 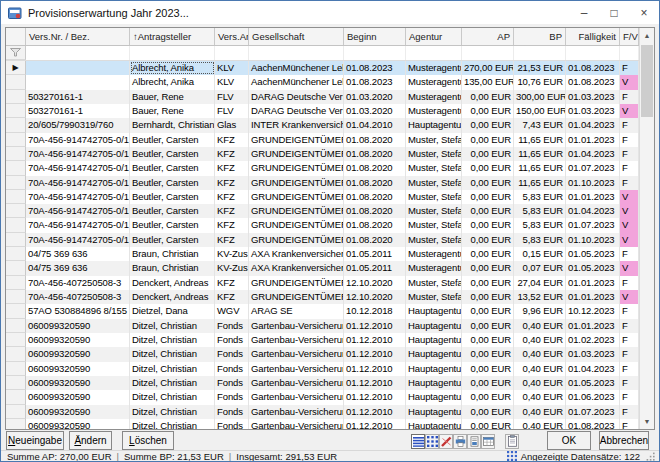 I want to click on resize-grip, so click(x=650, y=456).